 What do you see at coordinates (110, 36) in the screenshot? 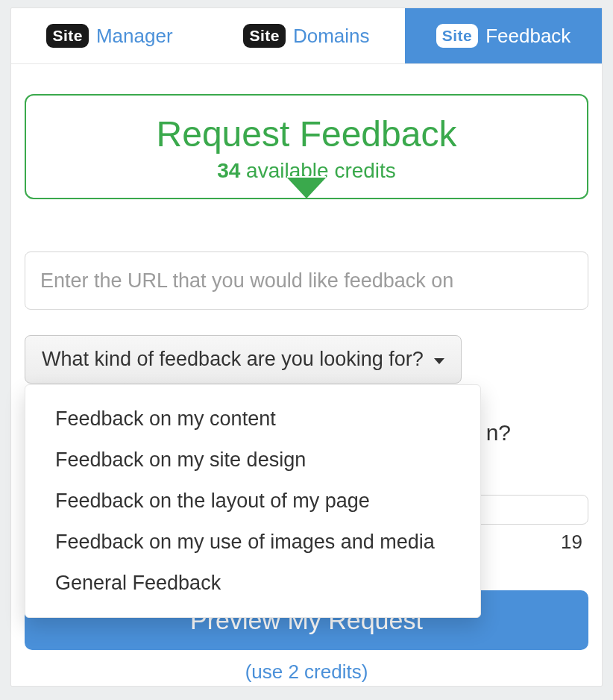
I see `tab-manager: Site Manager` at bounding box center [110, 36].